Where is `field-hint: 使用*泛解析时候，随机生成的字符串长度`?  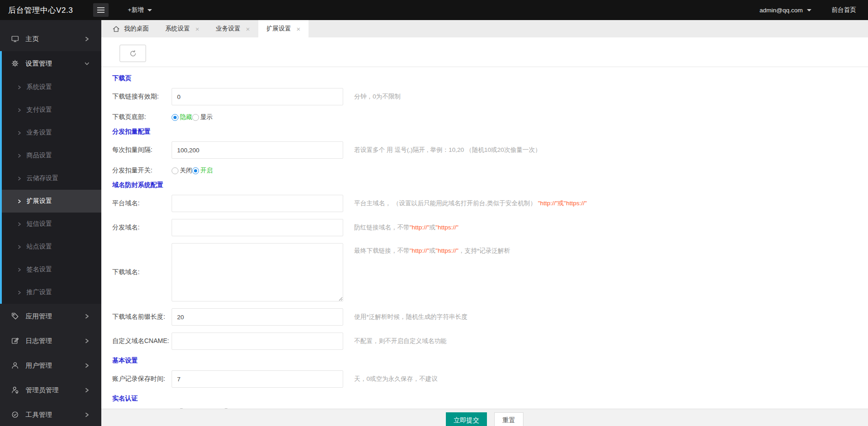 field-hint: 使用*泛解析时候，随机生成的字符串长度 is located at coordinates (411, 317).